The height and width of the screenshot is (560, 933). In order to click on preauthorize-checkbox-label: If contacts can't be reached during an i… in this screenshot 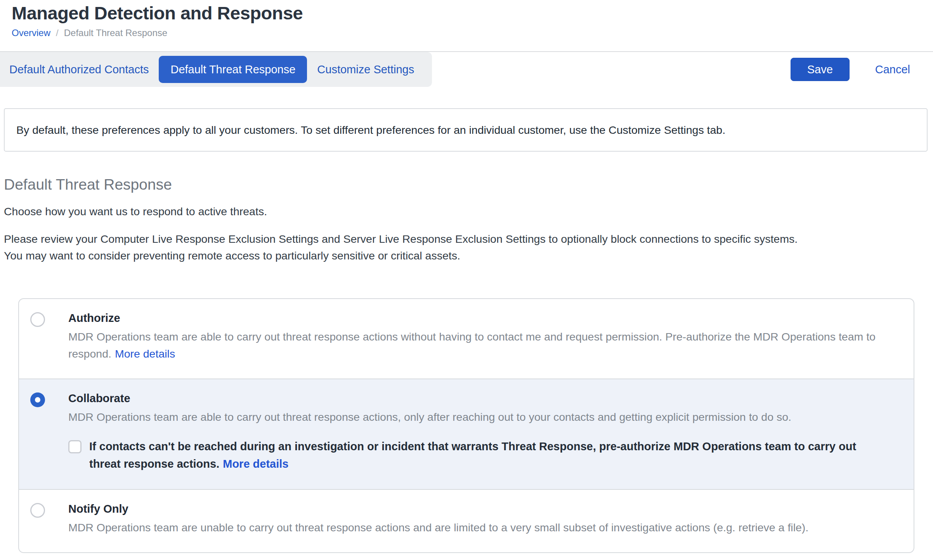, I will do `click(488, 455)`.